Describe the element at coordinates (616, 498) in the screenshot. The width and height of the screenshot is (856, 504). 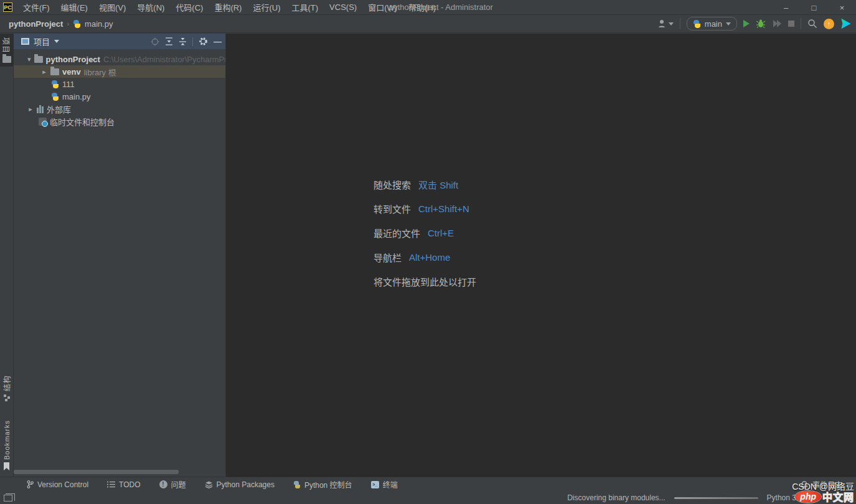
I see `background-task-label: Discovering binary modules...` at that location.